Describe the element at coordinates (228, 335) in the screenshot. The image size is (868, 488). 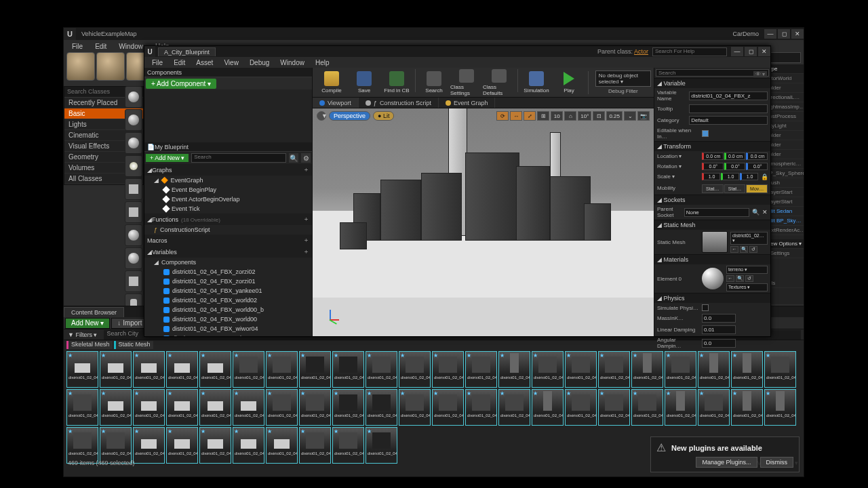
I see `component-variable: district01_02_04_FBX_wiwor02` at that location.